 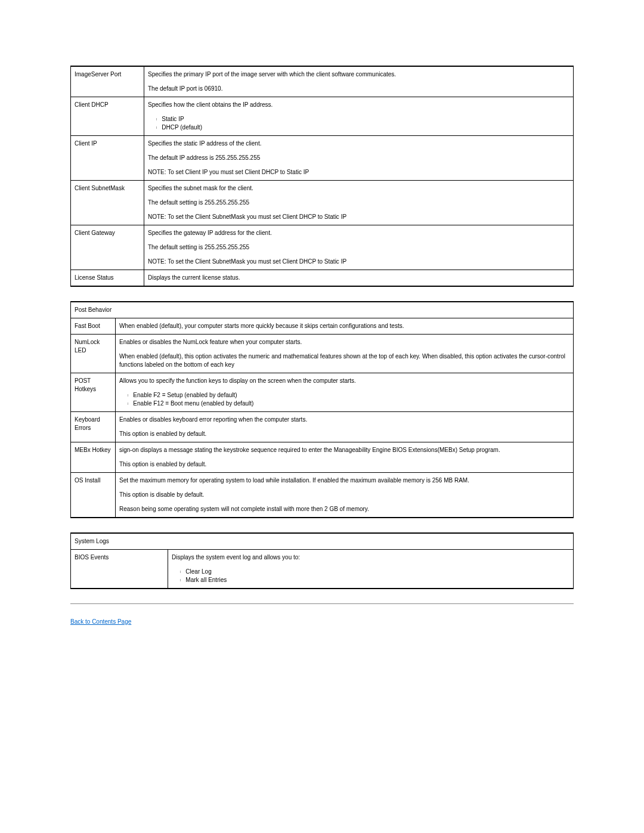 I want to click on post-label: OS Install, so click(x=93, y=496).